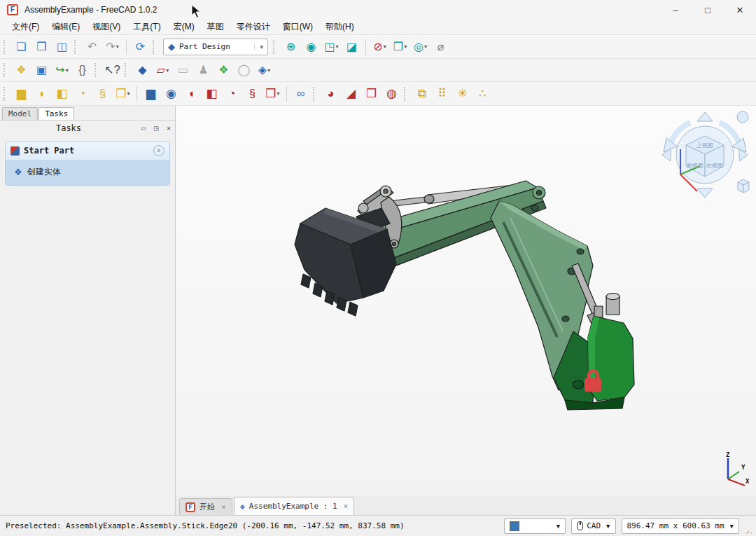  Describe the element at coordinates (265, 70) in the screenshot. I see `datum-button: ◈▾` at that location.